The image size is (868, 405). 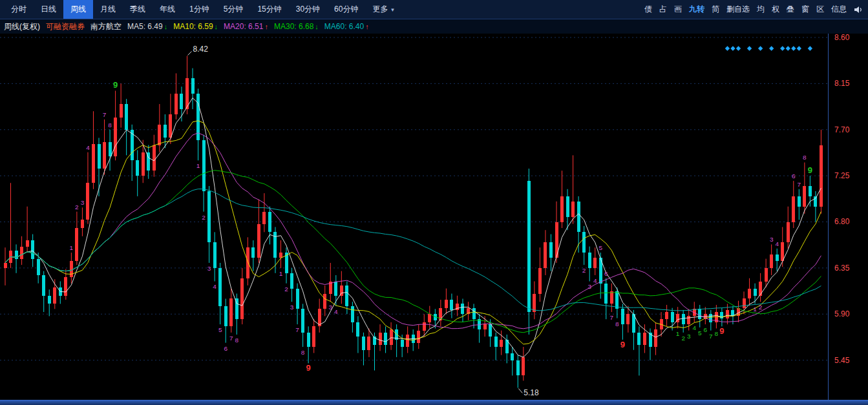 What do you see at coordinates (858, 10) in the screenshot?
I see `announcement-speaker-icon` at bounding box center [858, 10].